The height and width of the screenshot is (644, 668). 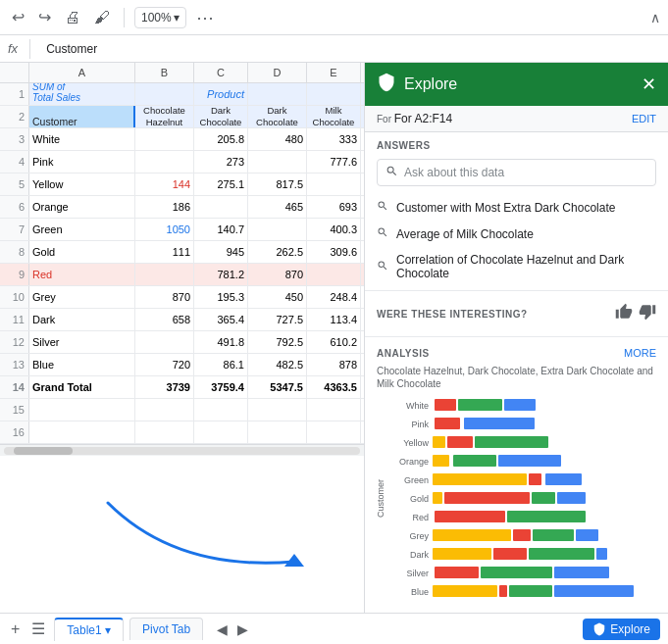 What do you see at coordinates (222, 629) in the screenshot?
I see `nav-left-button: ◀` at bounding box center [222, 629].